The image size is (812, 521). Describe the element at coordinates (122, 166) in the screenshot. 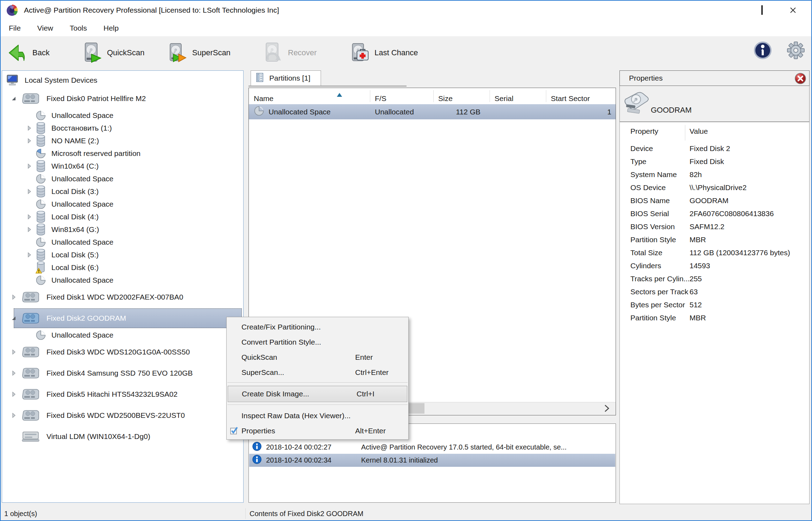

I see `tree-item: Win10x64 (C:)` at that location.